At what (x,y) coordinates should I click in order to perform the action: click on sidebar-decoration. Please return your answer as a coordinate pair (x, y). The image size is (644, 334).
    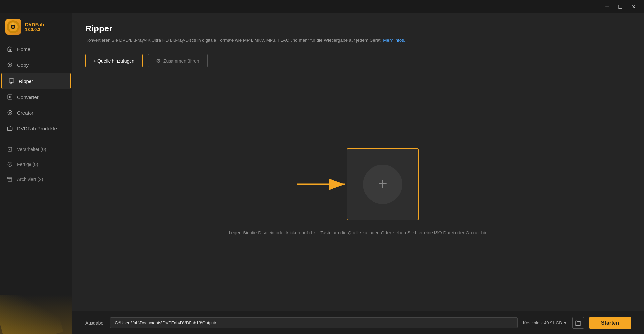
    Looking at the image, I should click on (36, 314).